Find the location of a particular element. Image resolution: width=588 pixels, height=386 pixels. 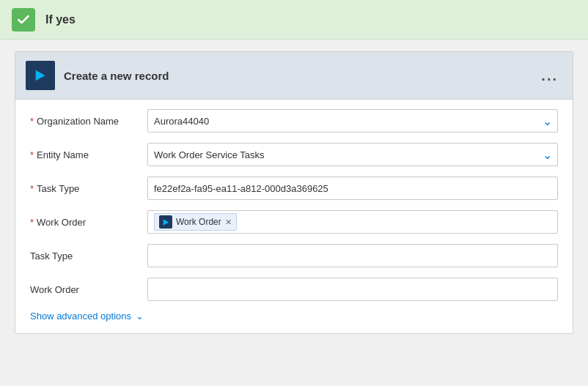

advanced-options-chevron-icon: ⌄ is located at coordinates (139, 316).